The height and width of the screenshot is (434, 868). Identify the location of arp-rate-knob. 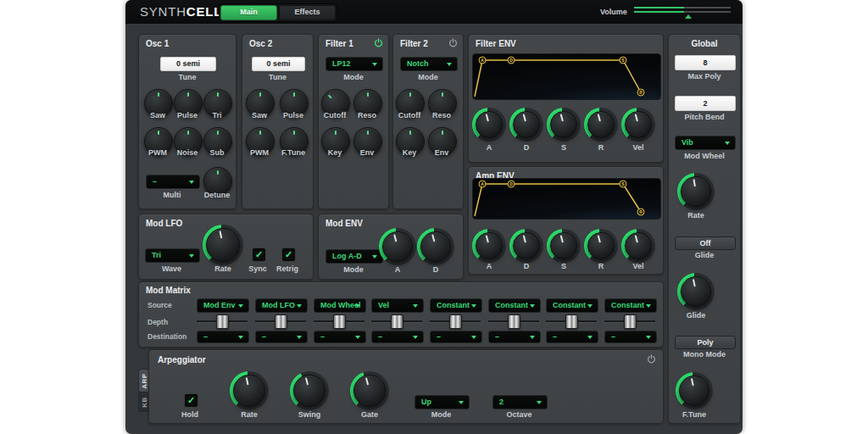
(249, 391).